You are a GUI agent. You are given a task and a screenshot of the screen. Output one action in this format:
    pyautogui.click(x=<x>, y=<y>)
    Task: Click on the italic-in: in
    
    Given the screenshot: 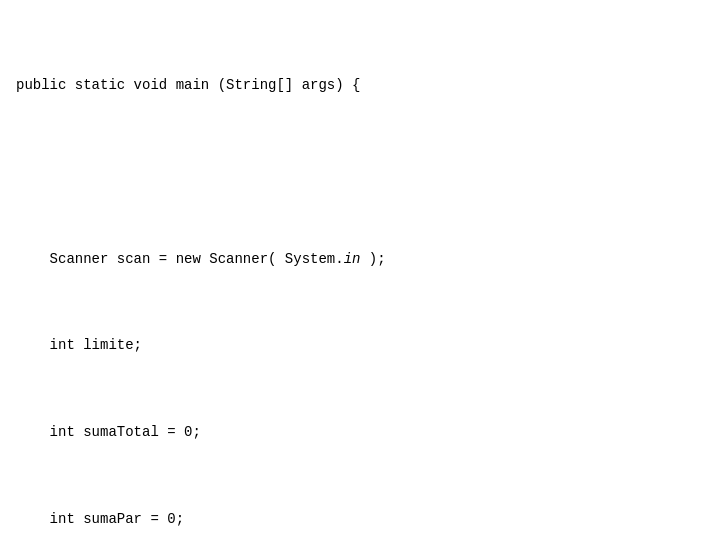 What is the action you would take?
    pyautogui.click(x=352, y=259)
    